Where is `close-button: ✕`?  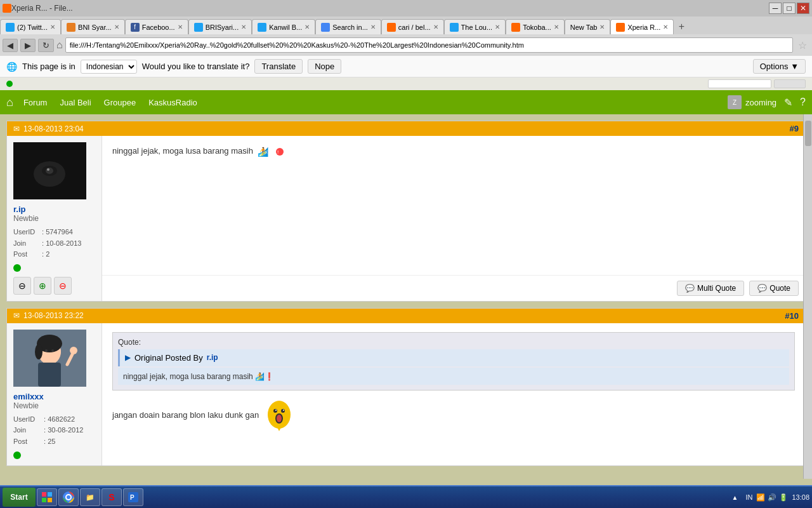 close-button: ✕ is located at coordinates (803, 8).